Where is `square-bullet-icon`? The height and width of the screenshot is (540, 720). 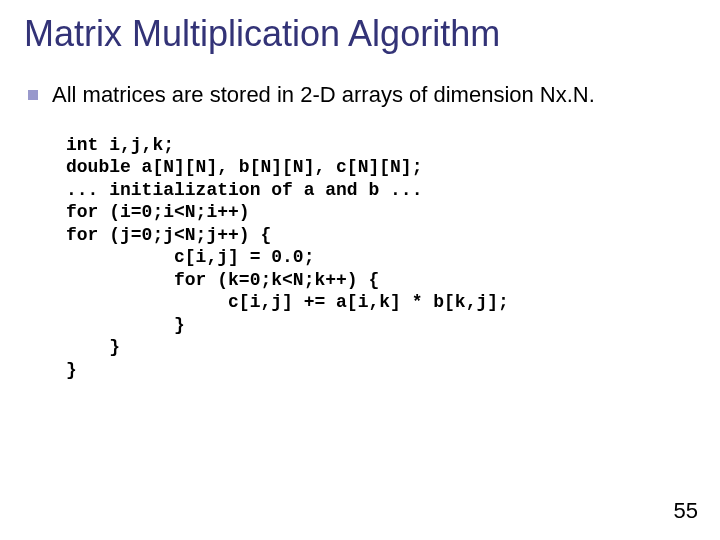 square-bullet-icon is located at coordinates (33, 95).